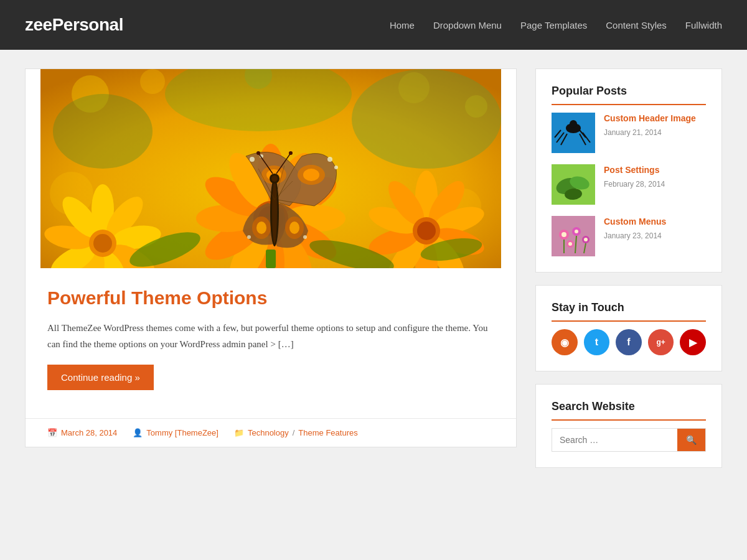 The width and height of the screenshot is (747, 560). What do you see at coordinates (89, 433) in the screenshot?
I see `post-date-link: March 28, 2014` at bounding box center [89, 433].